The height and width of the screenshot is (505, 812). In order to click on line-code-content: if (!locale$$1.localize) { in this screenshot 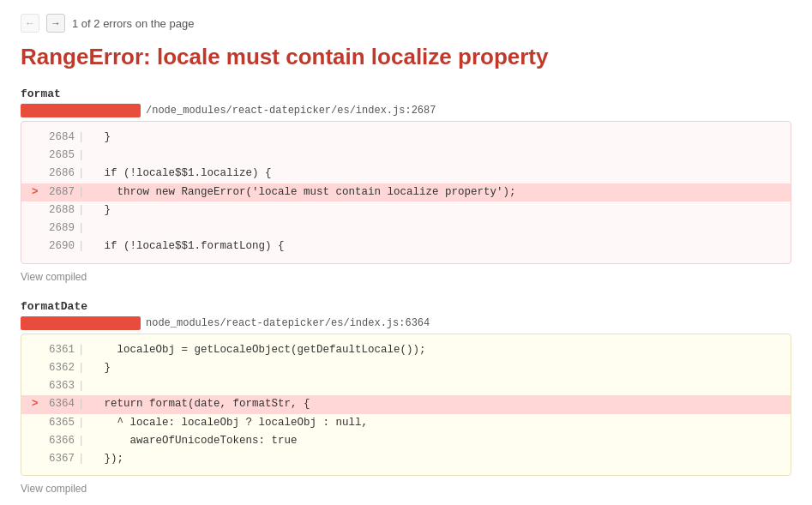, I will do `click(182, 173)`.